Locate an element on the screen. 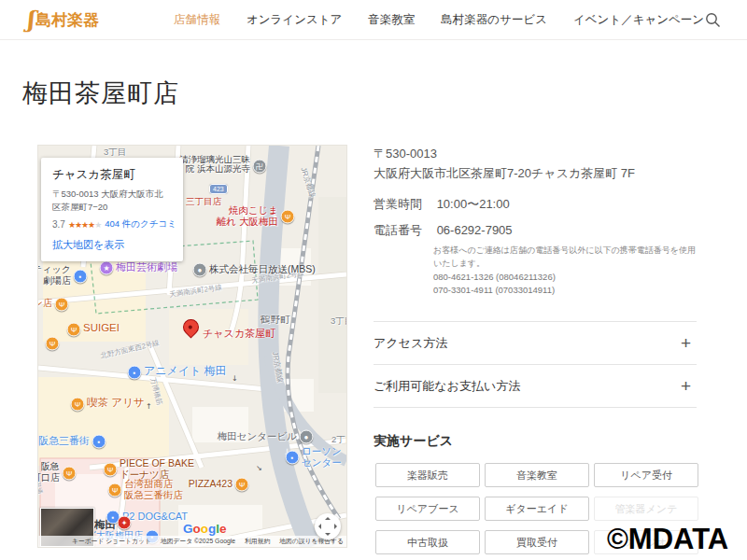 The height and width of the screenshot is (560, 747). pan-left-icon is located at coordinates (319, 526).